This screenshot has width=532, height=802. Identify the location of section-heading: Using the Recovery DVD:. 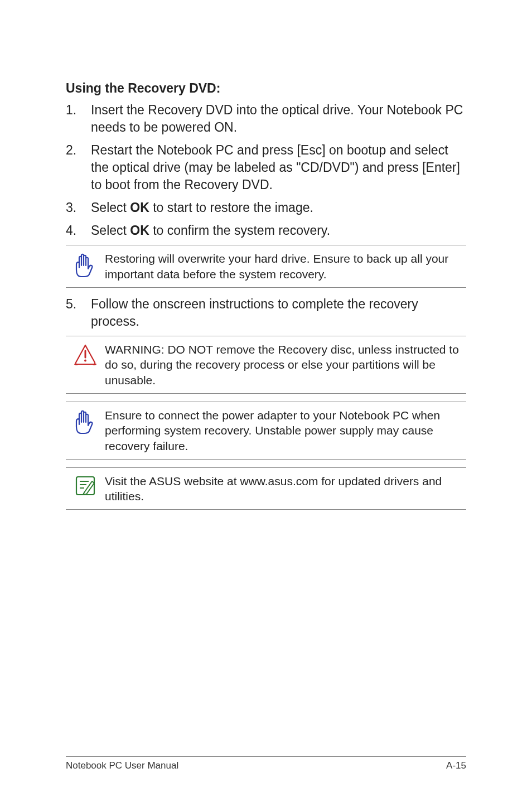
(266, 88).